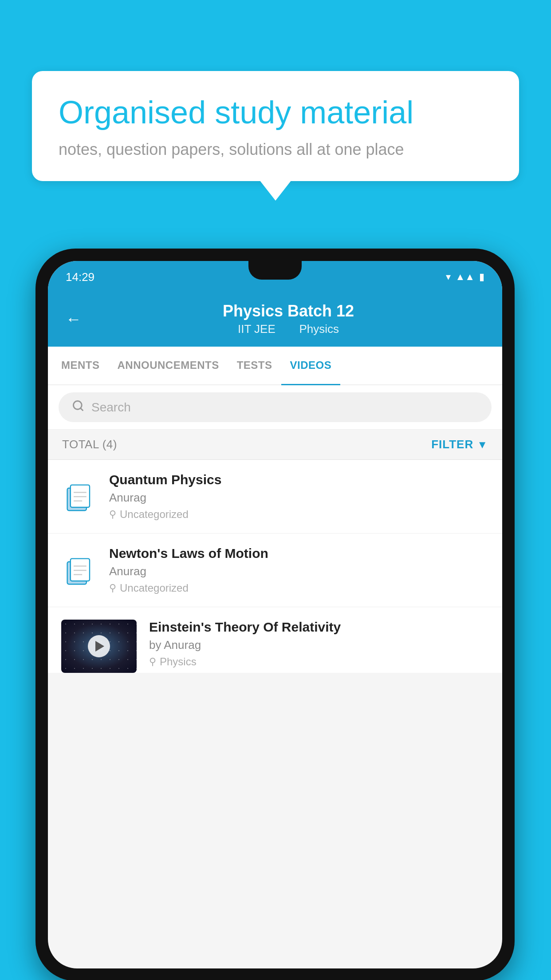  I want to click on speech-bubble: Organised study material notes, question…, so click(276, 126).